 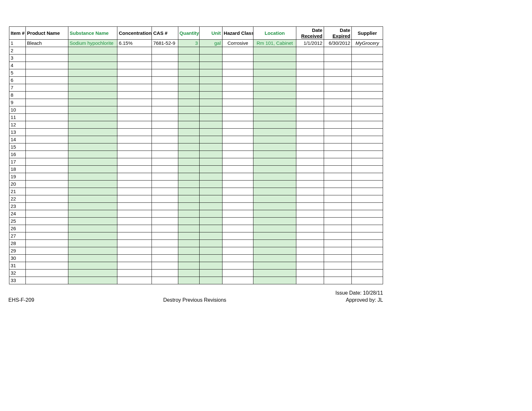 I want to click on cell-item: 31, so click(x=17, y=266).